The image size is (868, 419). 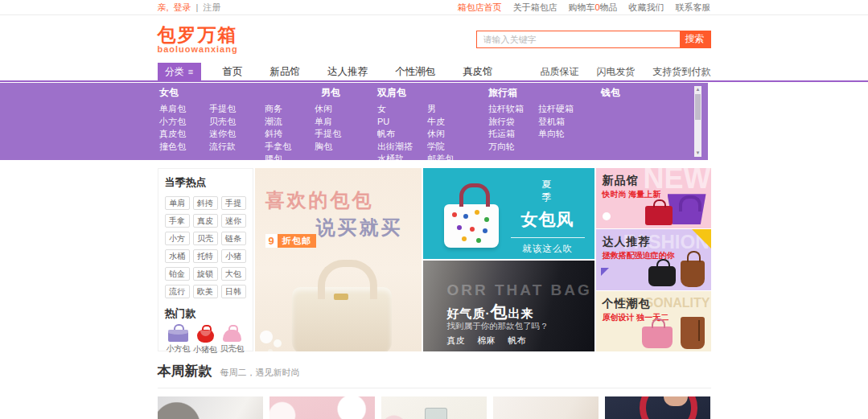 What do you see at coordinates (653, 322) in the screenshot?
I see `trendy-bags-banner: PERSONALITY 个性潮包 原创设计 独一无二` at bounding box center [653, 322].